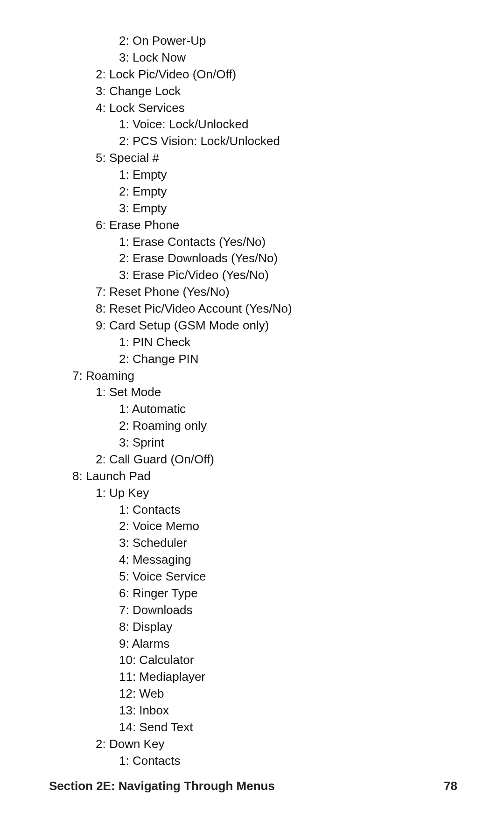 The width and height of the screenshot is (504, 840). Describe the element at coordinates (451, 786) in the screenshot. I see `footer-page-number: 78` at that location.